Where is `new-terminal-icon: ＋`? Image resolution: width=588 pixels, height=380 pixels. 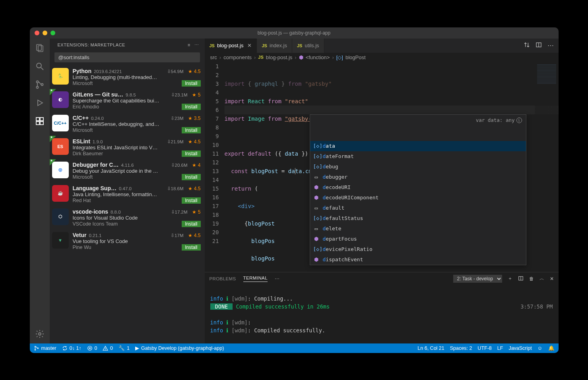 new-terminal-icon: ＋ is located at coordinates (510, 279).